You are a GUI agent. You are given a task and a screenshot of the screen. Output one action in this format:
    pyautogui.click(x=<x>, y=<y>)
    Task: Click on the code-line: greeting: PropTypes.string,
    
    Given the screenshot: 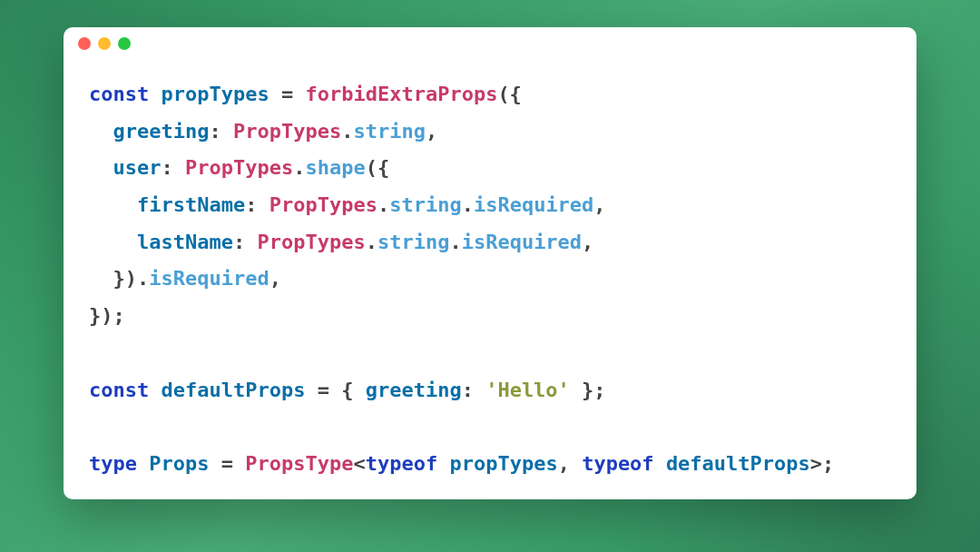 What is the action you would take?
    pyautogui.click(x=263, y=131)
    